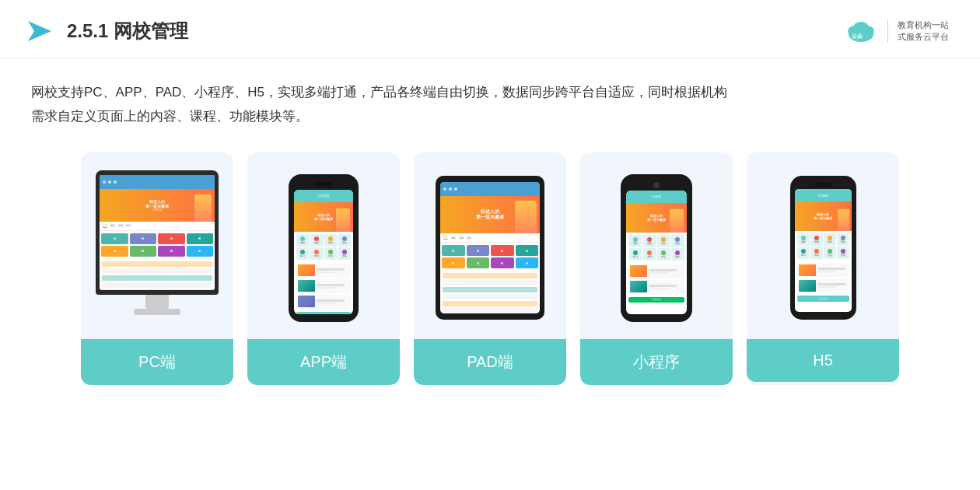 This screenshot has width=980, height=490. Describe the element at coordinates (490, 92) in the screenshot. I see `description-line1: 网校支持PC、APP、PAD、小程序、H5，实现多端打通，产品各终端自由切换，数…` at that location.